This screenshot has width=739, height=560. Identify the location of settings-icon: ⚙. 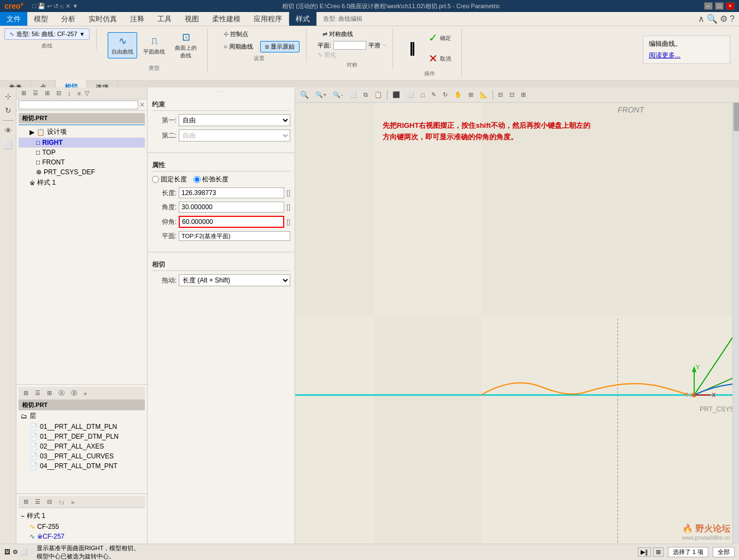
(724, 19).